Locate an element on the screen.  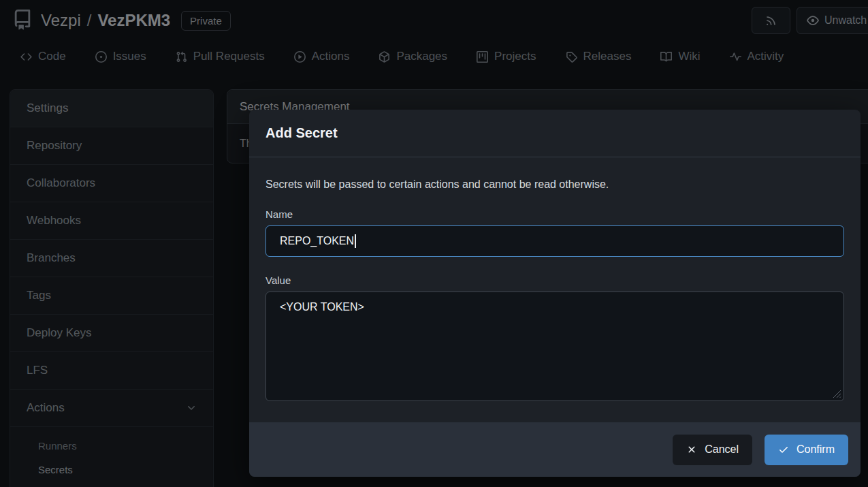
text-cursor is located at coordinates (355, 241).